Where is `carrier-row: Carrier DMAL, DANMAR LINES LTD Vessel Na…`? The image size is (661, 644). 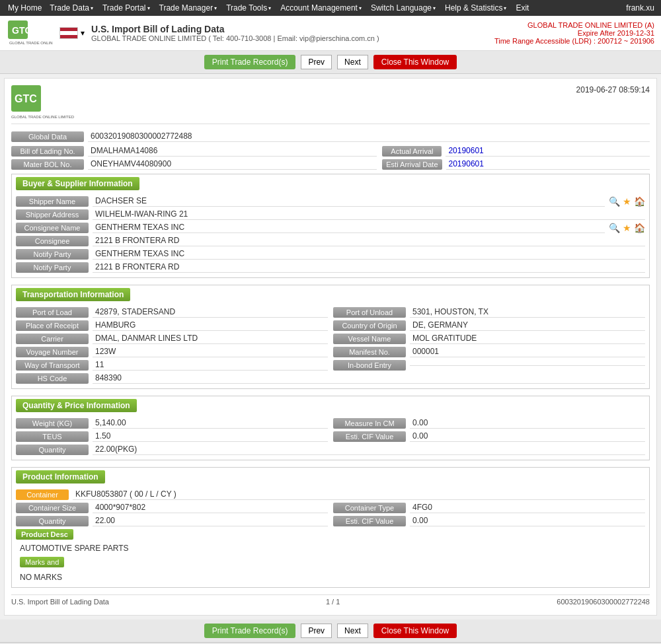 carrier-row: Carrier DMAL, DANMAR LINES LTD Vessel Na… is located at coordinates (330, 338).